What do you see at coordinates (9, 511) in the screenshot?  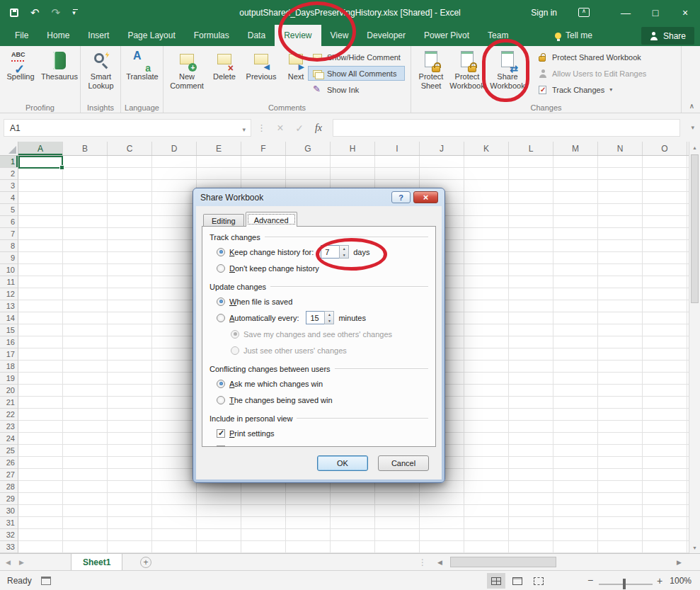 I see `row-header-30: 30` at bounding box center [9, 511].